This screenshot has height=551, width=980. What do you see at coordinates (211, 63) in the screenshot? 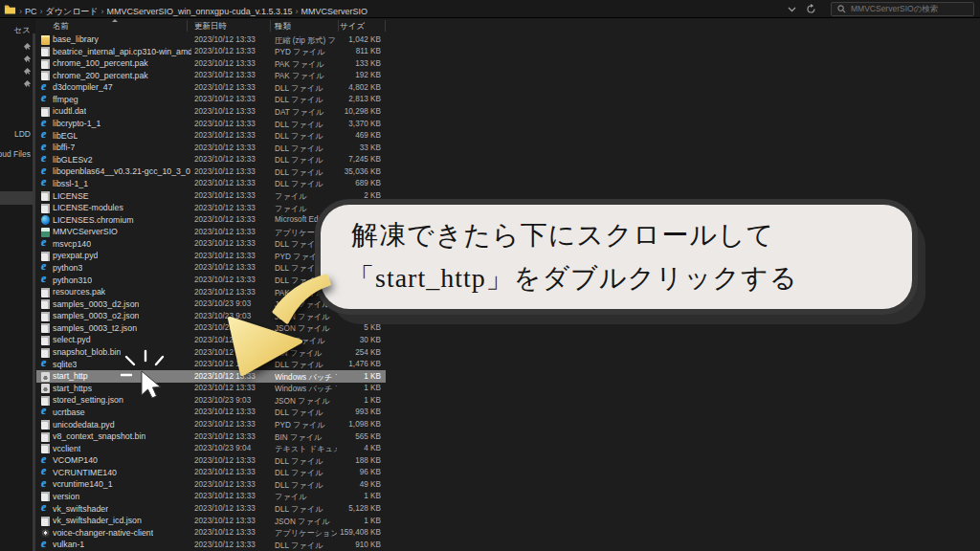
I see `file-row: chrome_100_percent.pak 2023/10/12 13:33 …` at bounding box center [211, 63].